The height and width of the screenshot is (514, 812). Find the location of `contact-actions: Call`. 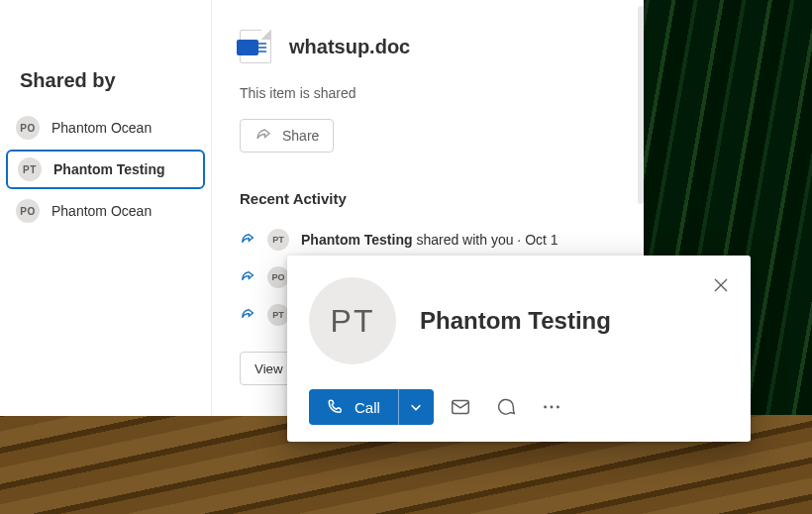

contact-actions: Call is located at coordinates (519, 407).